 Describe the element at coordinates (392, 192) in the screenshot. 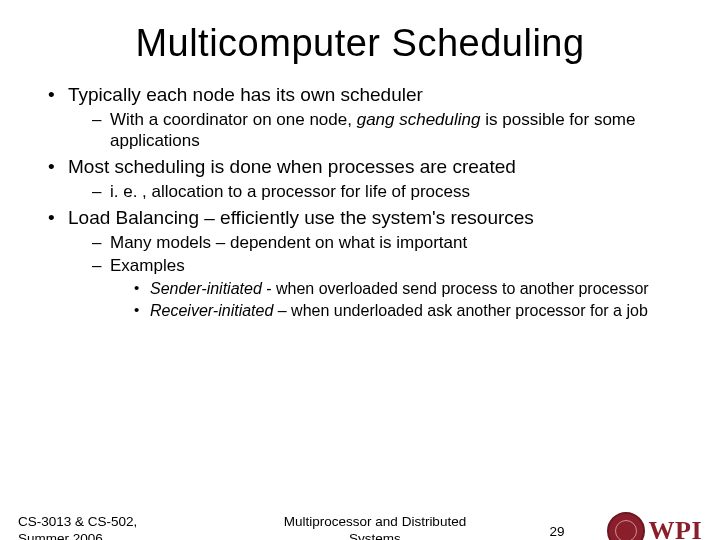

I see `sub-bullet-item: i. e. , allocation to a processor for li…` at that location.